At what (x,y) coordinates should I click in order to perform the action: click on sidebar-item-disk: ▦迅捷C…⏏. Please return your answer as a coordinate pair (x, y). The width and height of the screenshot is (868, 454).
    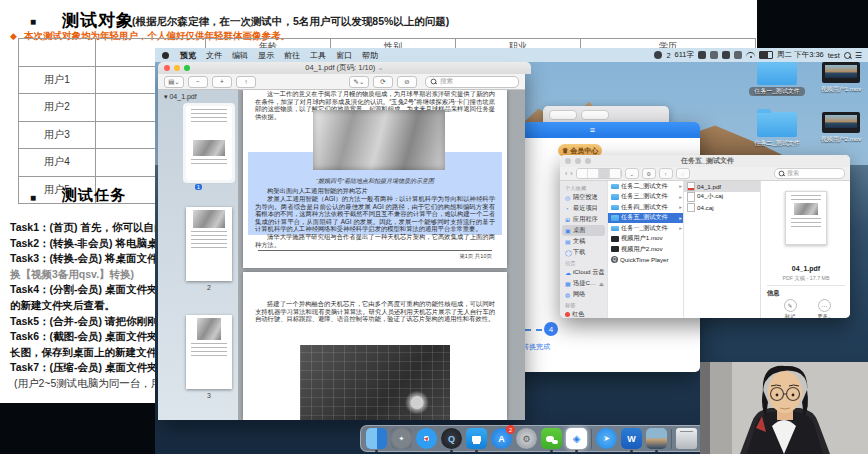
    Looking at the image, I should click on (584, 284).